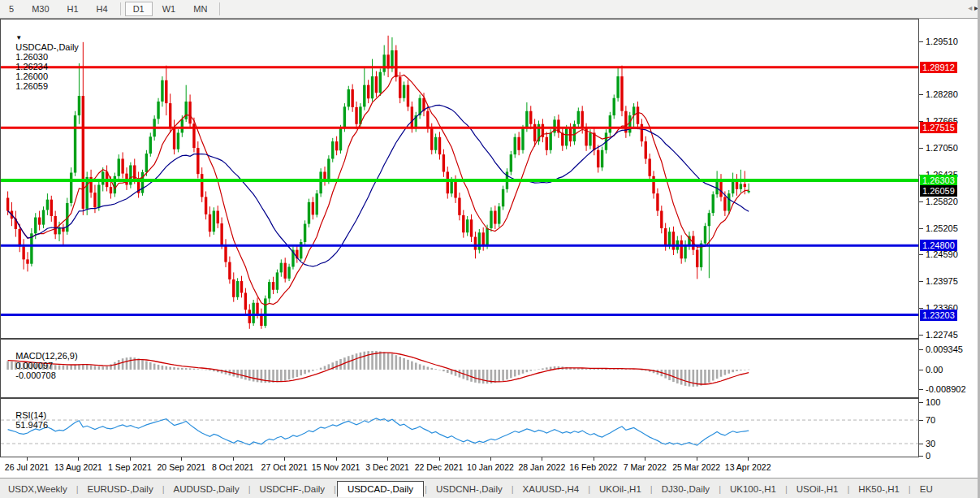 The width and height of the screenshot is (980, 498). What do you see at coordinates (551, 489) in the screenshot?
I see `tab-xauusd-h4: XAUUSD-,H4` at bounding box center [551, 489].